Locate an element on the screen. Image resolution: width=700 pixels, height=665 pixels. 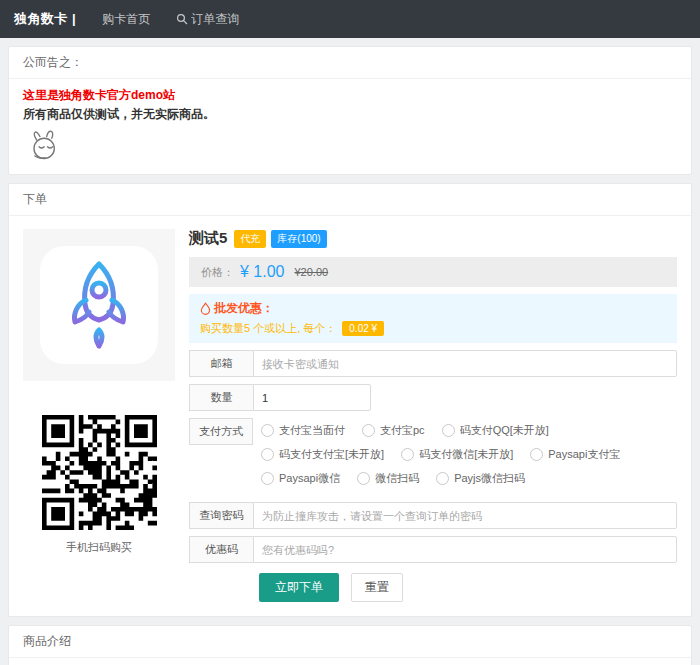
email-input is located at coordinates (465, 364).